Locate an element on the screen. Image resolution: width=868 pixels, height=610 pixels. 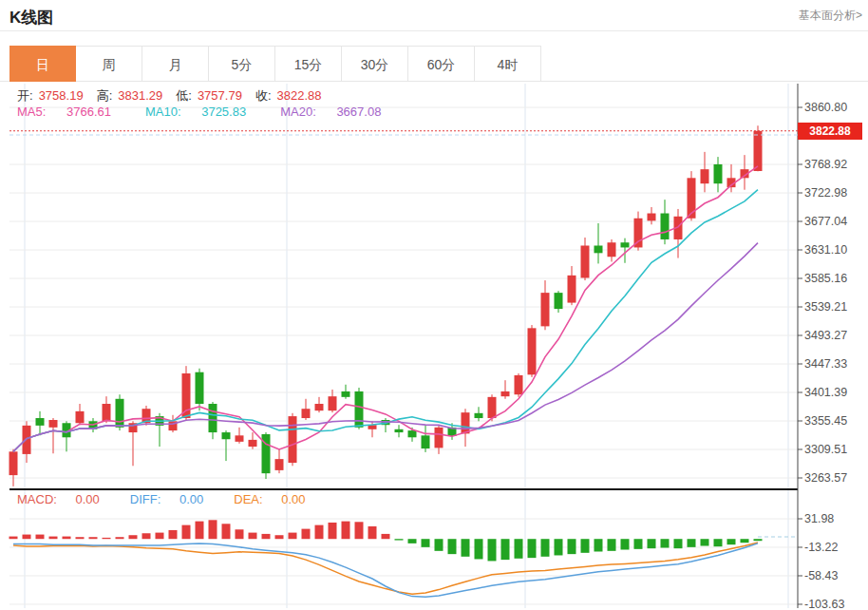
price-axis-label: 3401.39 is located at coordinates (826, 392).